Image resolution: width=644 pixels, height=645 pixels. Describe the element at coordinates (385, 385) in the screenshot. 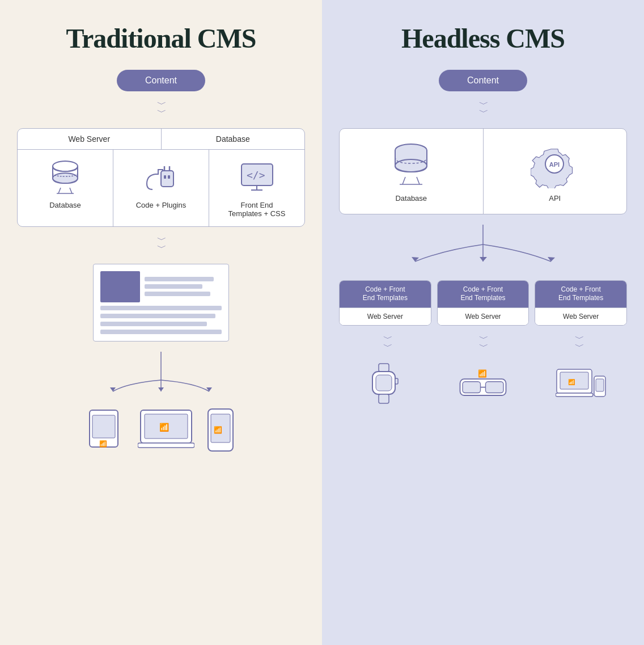

I see `smartwatch-col` at that location.